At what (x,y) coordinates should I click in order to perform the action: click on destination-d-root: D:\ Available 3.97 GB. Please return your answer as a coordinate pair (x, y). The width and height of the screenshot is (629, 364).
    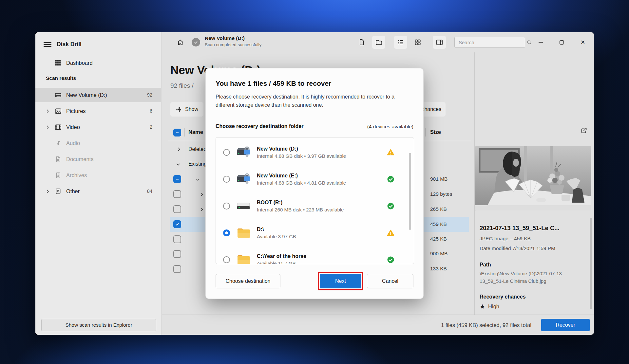
    Looking at the image, I should click on (315, 233).